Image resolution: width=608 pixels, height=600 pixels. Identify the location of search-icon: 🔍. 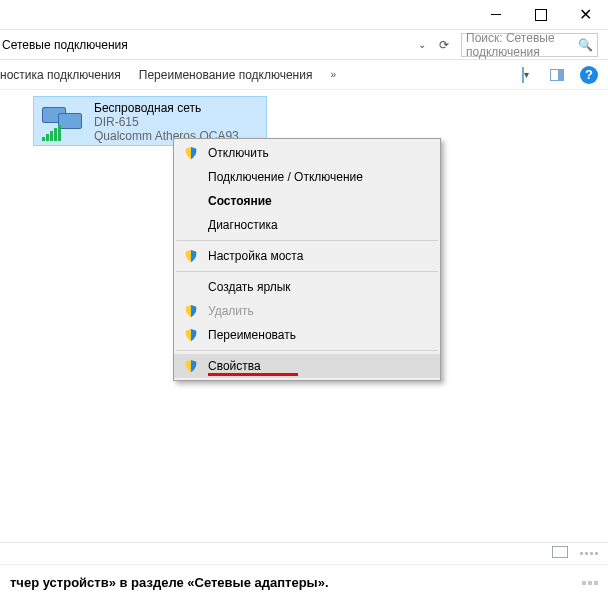
(586, 45).